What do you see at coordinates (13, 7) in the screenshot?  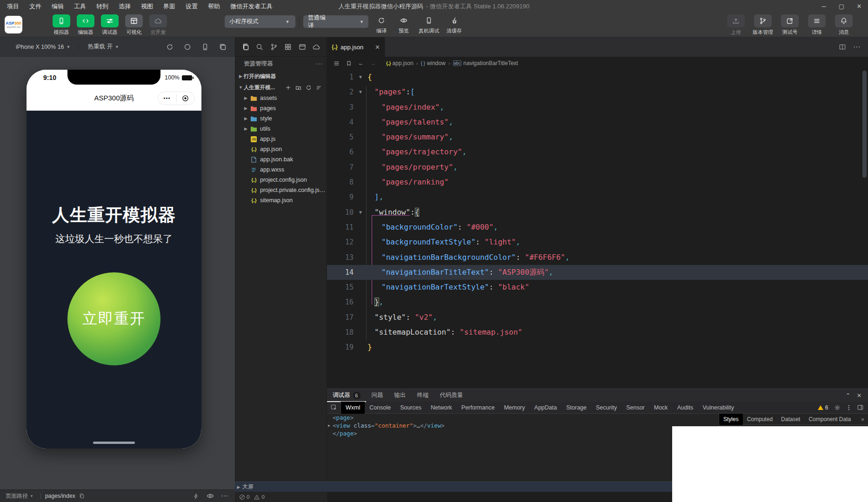 I see `menu-item-项目: 项目` at bounding box center [13, 7].